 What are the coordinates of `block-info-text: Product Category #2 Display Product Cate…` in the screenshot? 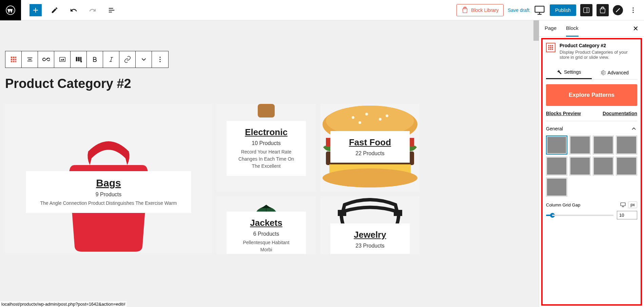 It's located at (598, 51).